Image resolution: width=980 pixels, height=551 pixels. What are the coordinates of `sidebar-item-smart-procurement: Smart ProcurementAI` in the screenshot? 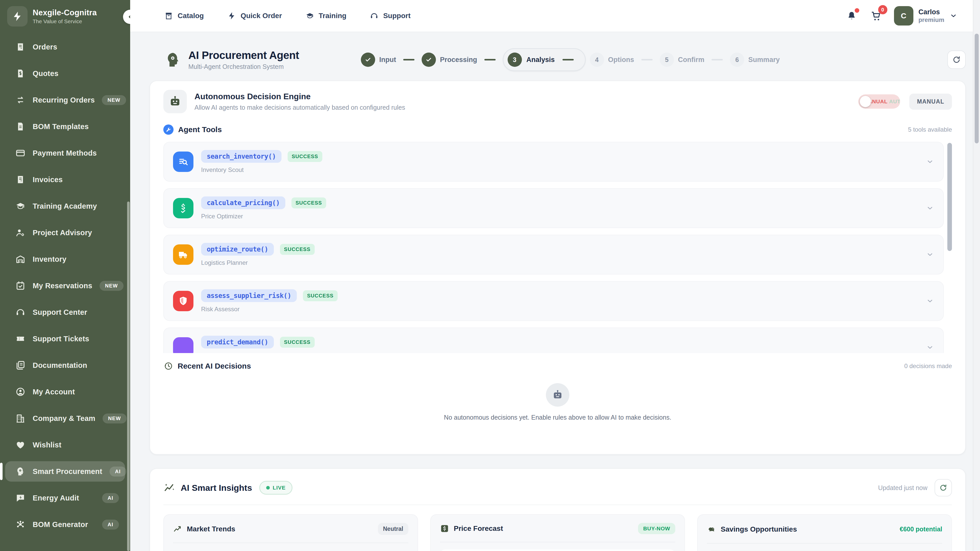 It's located at (65, 472).